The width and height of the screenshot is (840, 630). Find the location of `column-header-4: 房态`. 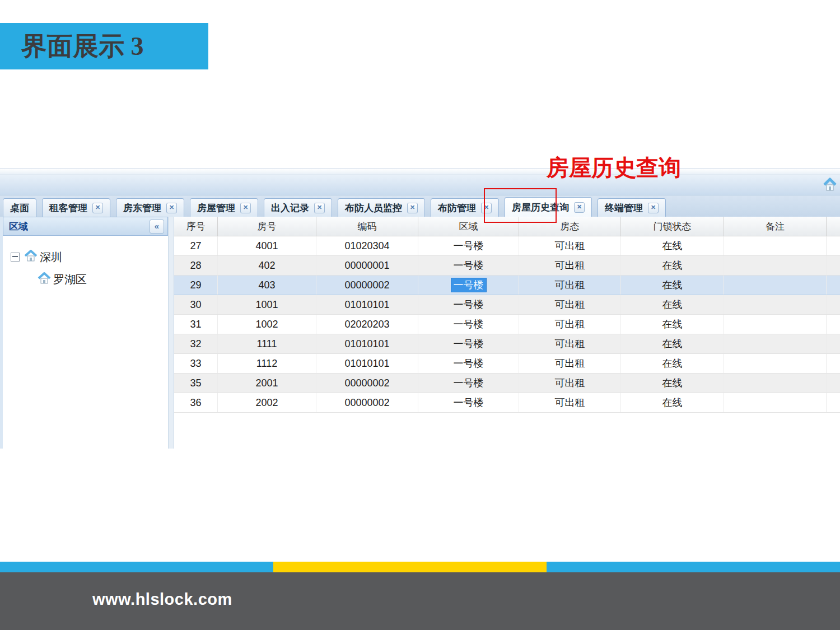

column-header-4: 房态 is located at coordinates (570, 226).